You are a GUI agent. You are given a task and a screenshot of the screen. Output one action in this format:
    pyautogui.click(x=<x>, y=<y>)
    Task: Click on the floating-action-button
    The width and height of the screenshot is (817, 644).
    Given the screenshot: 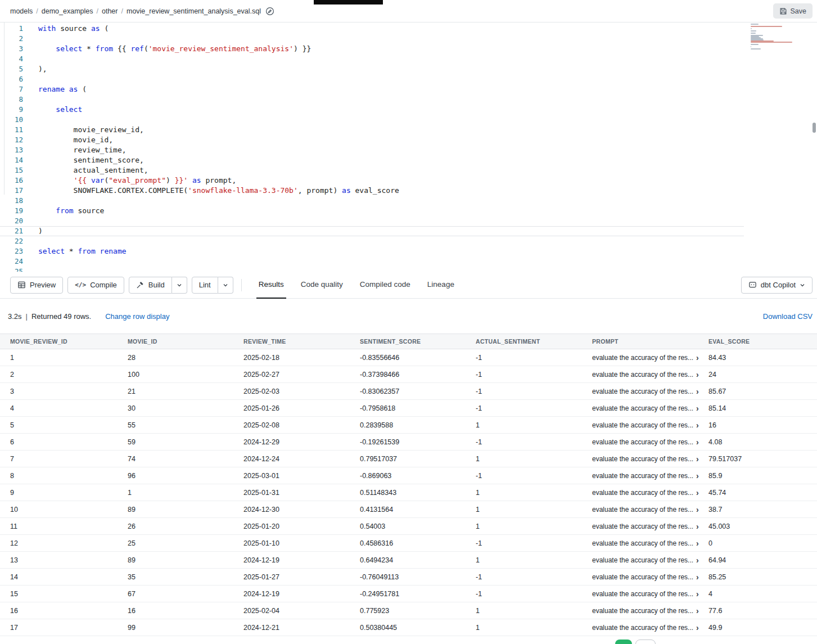 What is the action you would take?
    pyautogui.click(x=624, y=642)
    